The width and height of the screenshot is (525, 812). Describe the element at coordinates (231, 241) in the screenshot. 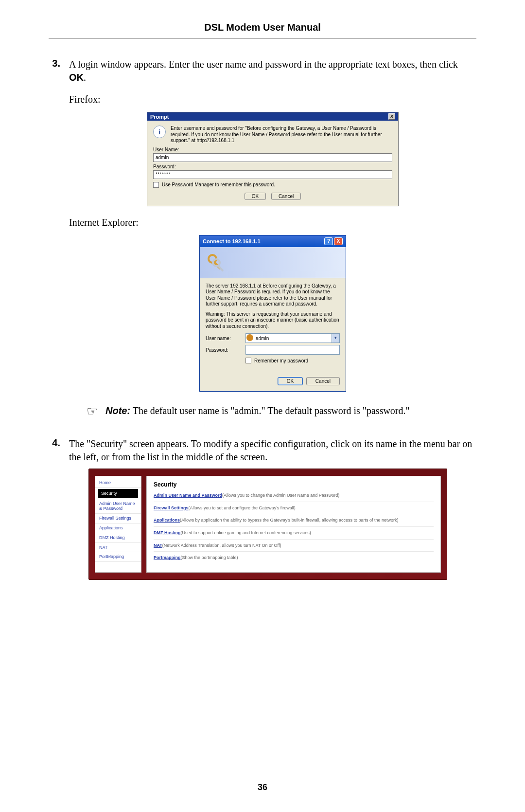

I see `ie-title: Connect to 192.168.1.1` at that location.